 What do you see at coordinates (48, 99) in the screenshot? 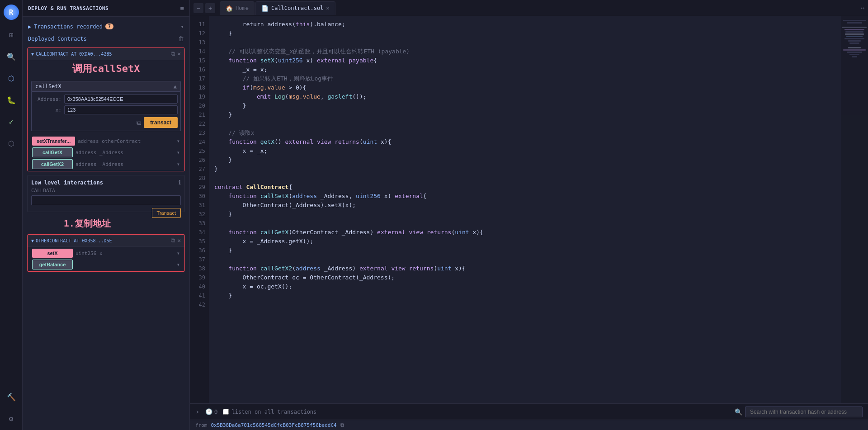
I see `address-label: _Address:` at bounding box center [48, 99].